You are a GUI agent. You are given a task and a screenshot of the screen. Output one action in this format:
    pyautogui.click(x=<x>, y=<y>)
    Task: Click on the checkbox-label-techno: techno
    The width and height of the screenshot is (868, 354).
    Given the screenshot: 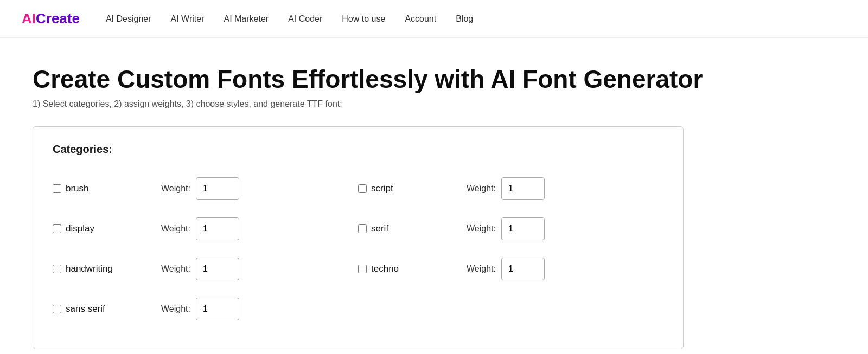 What is the action you would take?
    pyautogui.click(x=407, y=269)
    